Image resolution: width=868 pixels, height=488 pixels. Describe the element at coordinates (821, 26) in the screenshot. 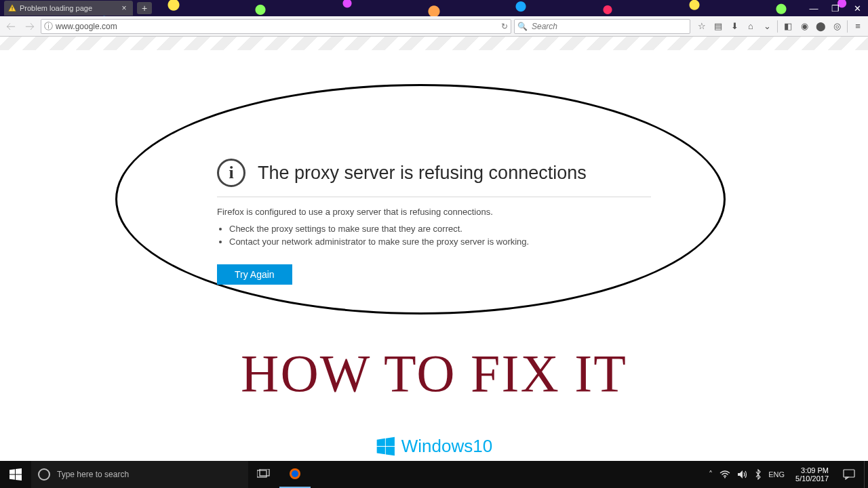

I see `addon3-icon: ⬤` at that location.